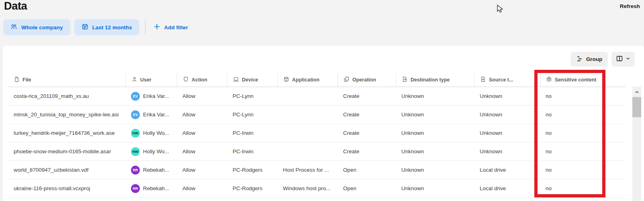 This screenshot has height=201, width=644. Describe the element at coordinates (252, 80) in the screenshot. I see `column-header-device: Device` at that location.